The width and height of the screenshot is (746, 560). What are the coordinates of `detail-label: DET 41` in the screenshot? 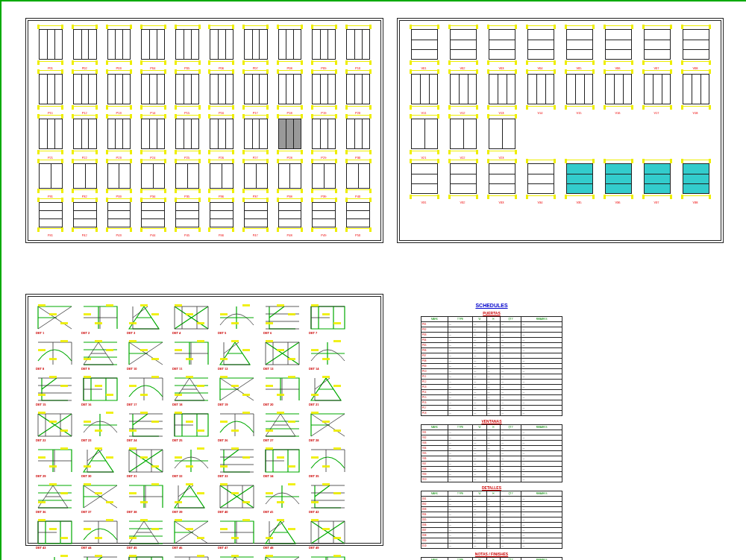 It's located at (269, 512).